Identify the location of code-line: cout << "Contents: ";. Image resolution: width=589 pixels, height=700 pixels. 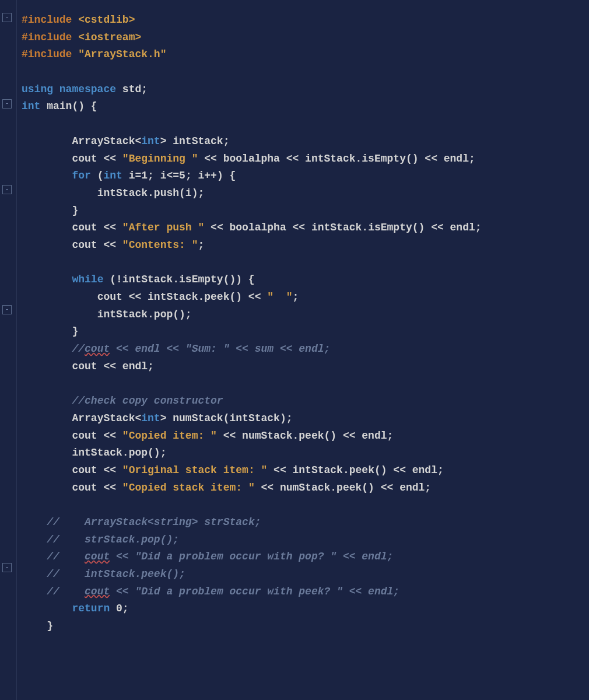
(252, 246).